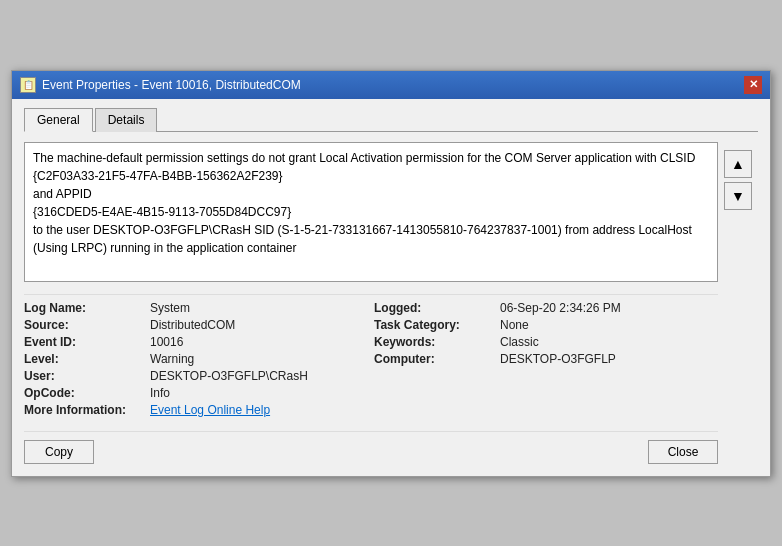  I want to click on tab-bar: General Details, so click(391, 120).